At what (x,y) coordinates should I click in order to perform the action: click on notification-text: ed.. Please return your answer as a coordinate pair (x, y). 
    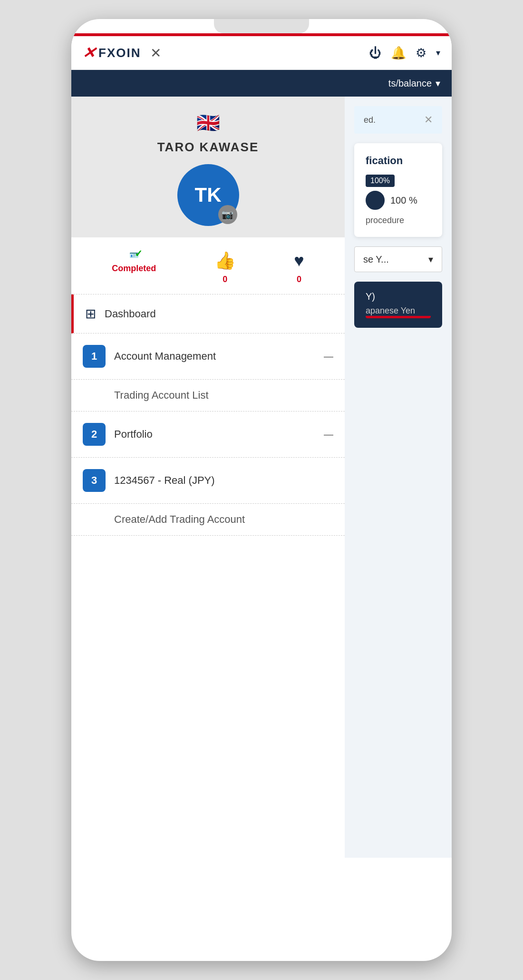
    Looking at the image, I should click on (370, 120).